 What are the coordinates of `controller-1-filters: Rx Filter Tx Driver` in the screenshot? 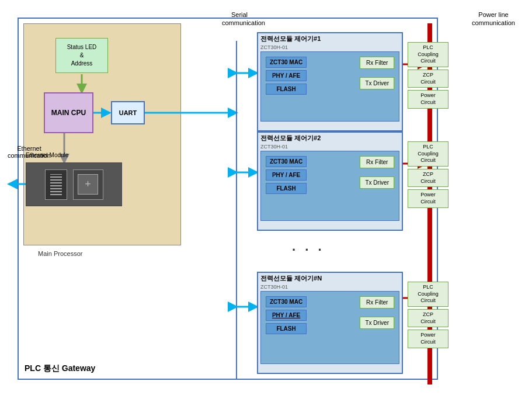 It's located at (377, 73).